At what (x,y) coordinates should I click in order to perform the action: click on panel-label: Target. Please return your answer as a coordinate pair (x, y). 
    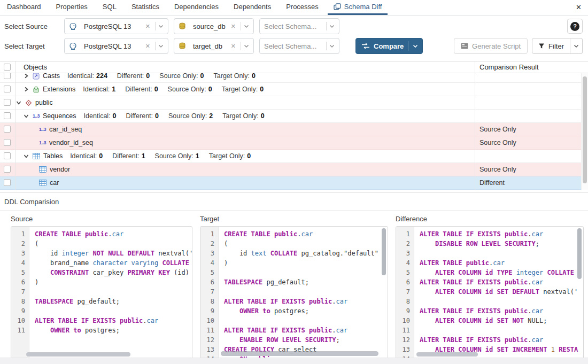
    Looking at the image, I should click on (294, 220).